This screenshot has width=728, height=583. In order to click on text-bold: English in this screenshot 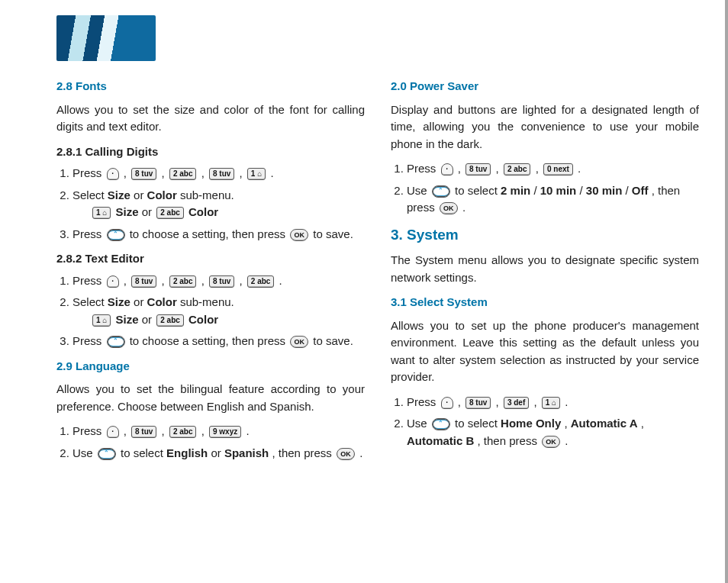, I will do `click(187, 453)`.